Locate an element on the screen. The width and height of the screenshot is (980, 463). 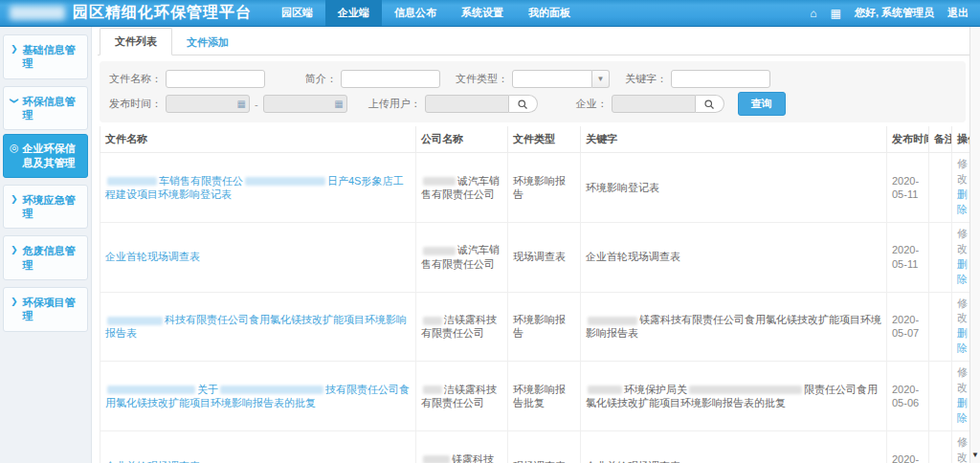
summary-input is located at coordinates (390, 78).